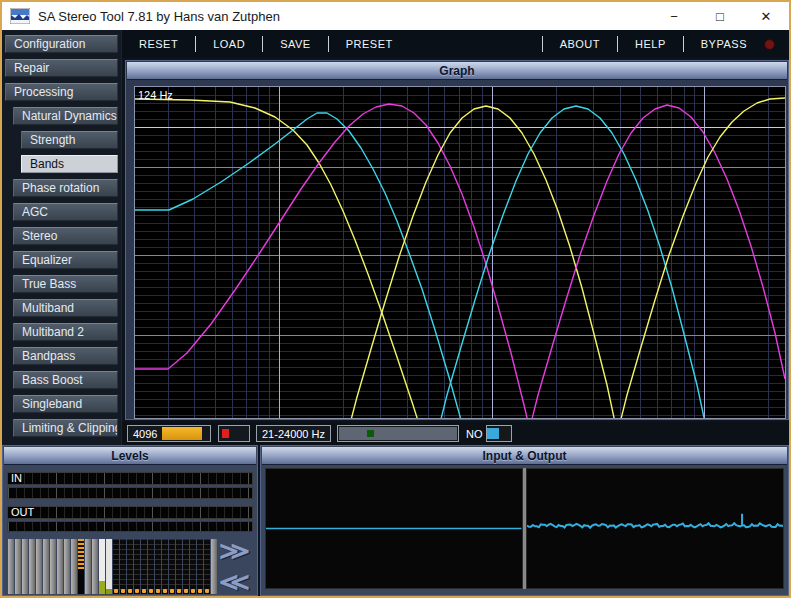  Describe the element at coordinates (66, 308) in the screenshot. I see `sidebar-item-multiband: Multiband` at that location.